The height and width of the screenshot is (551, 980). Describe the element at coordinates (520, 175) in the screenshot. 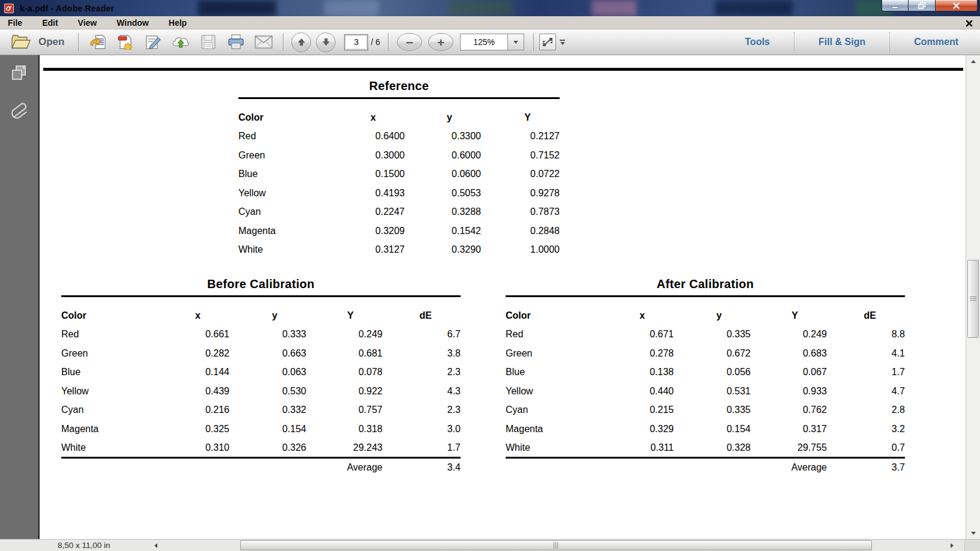

I see `value-cell: 0.0722` at that location.